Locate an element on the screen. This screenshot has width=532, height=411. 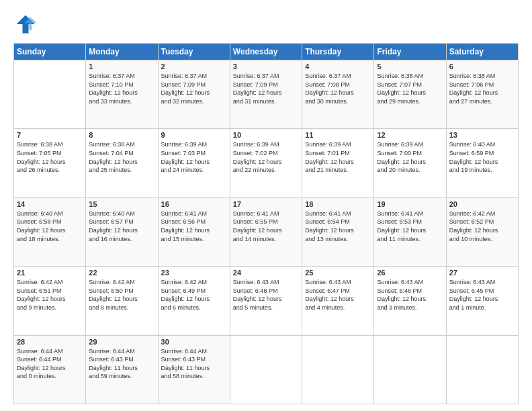
day-info: Sunrise: 6:42 AM Sunset: 6:49 PM Dayligh… is located at coordinates (194, 295).